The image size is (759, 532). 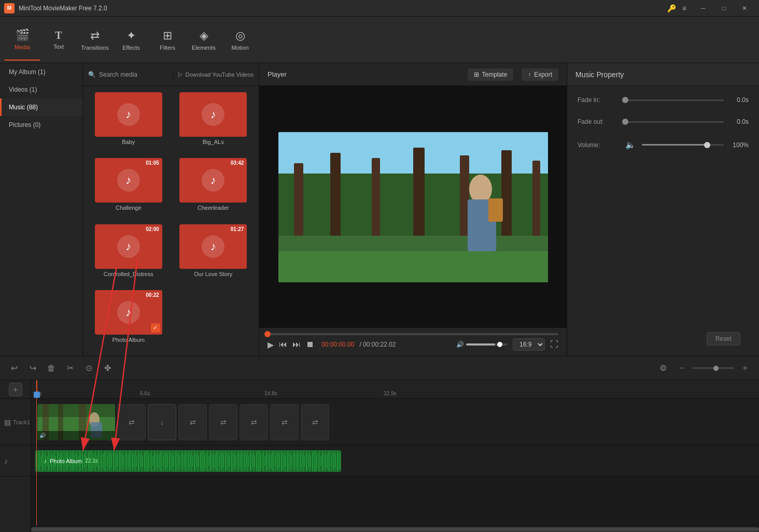 What do you see at coordinates (310, 344) in the screenshot?
I see `stop-btn: ⏹` at bounding box center [310, 344].